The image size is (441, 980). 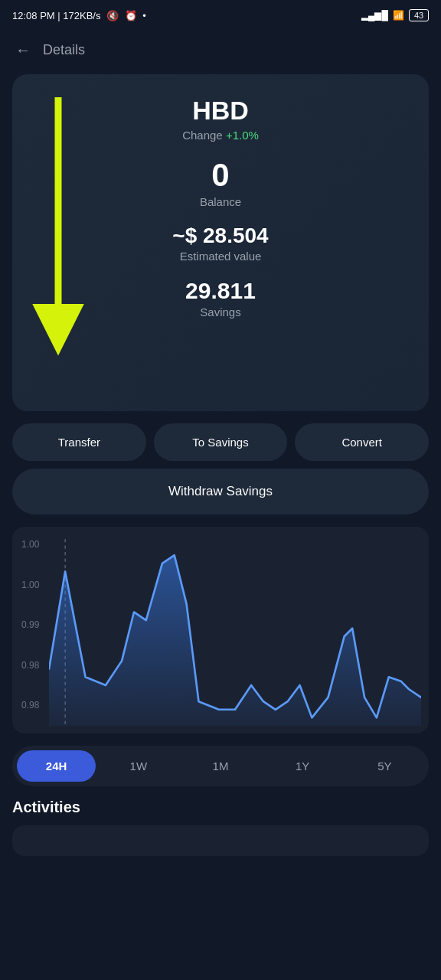 What do you see at coordinates (220, 175) in the screenshot?
I see `balance-amount: 0` at bounding box center [220, 175].